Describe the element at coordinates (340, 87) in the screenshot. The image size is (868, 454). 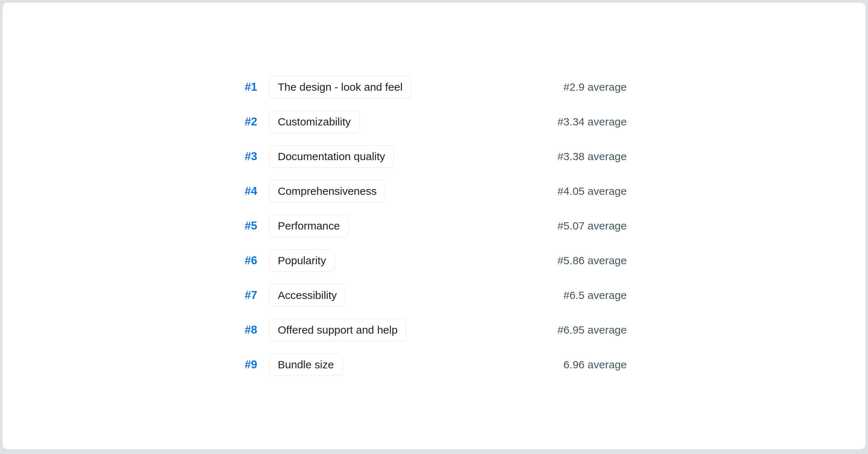
I see `option-chip: The design - look and feel` at that location.